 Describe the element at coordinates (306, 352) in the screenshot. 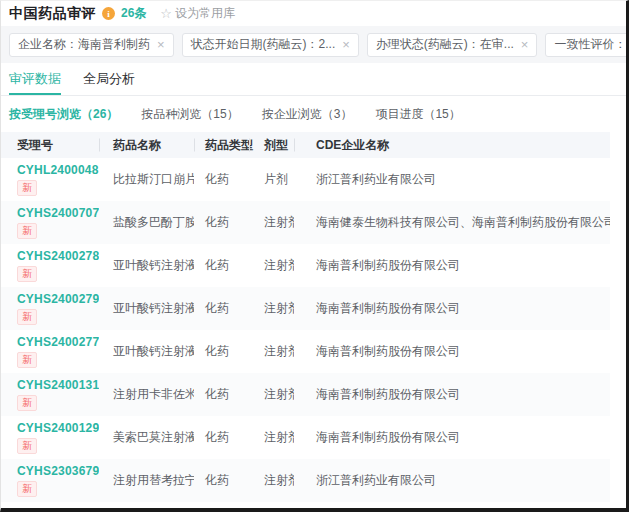

I see `table-row: CYHS2400277 新 亚叶酸钙注射液 化药 注射剂 海南普利制药股份有限公…` at that location.